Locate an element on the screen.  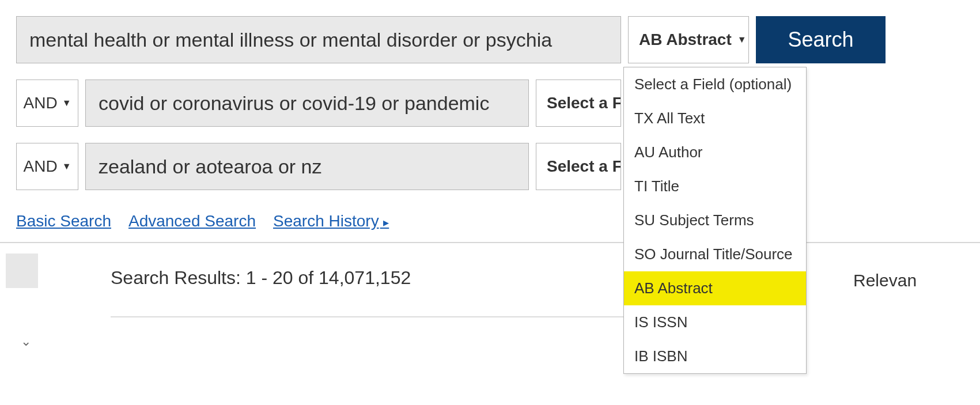
field-select-1-label: AB Abstract is located at coordinates (686, 40).